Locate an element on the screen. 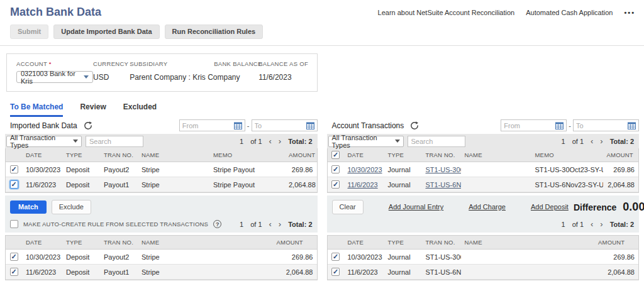 This screenshot has height=291, width=644. tran-no-link: ST1-US-6No... is located at coordinates (443, 185).